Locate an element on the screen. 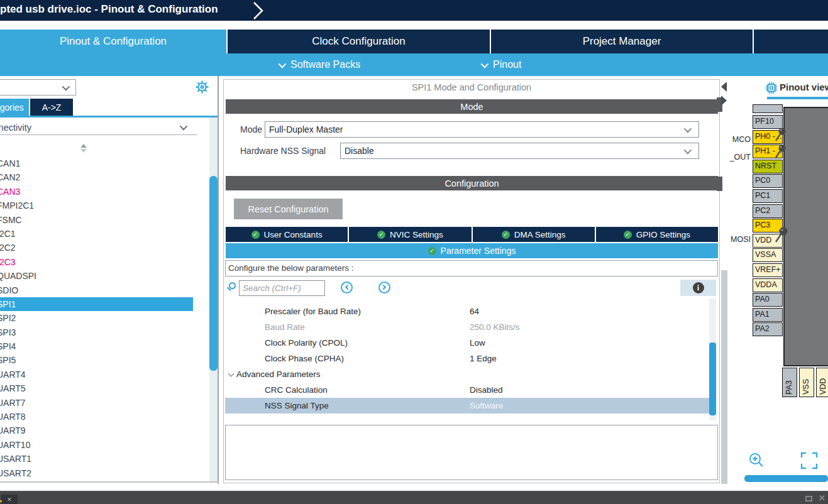  list-item: SPI5 is located at coordinates (104, 360).